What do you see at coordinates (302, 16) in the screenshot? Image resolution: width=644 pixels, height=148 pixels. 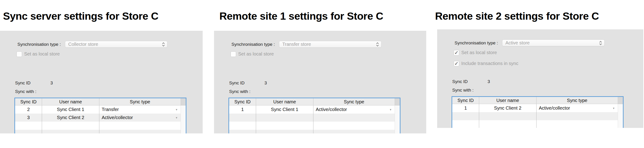 I see `page-title-remote-site-1: Remote site 1 settings for Store C` at bounding box center [302, 16].